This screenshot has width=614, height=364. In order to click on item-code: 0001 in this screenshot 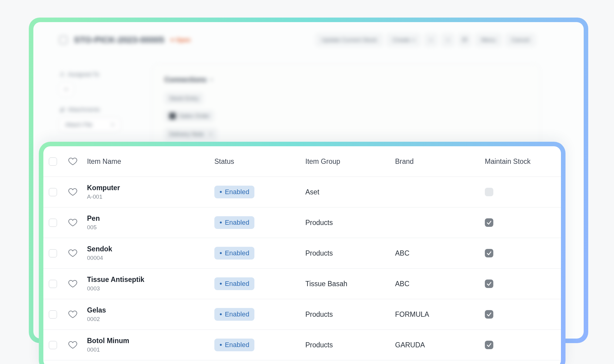, I will do `click(151, 350)`.